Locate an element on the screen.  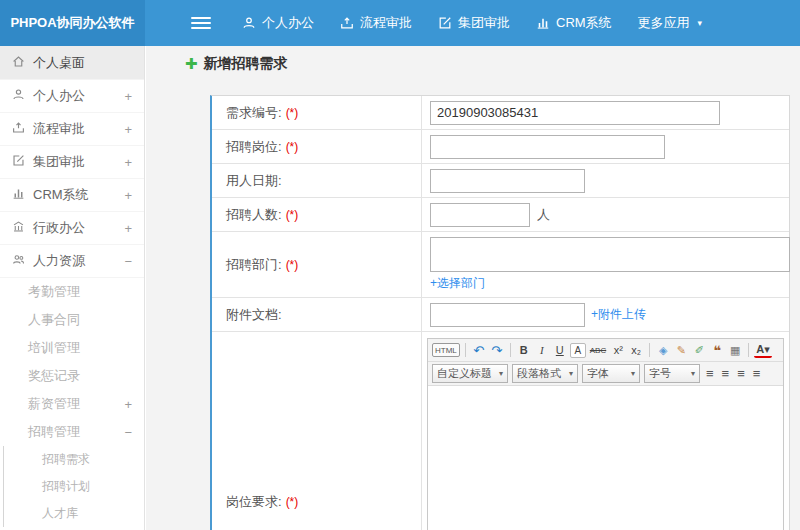
home-icon is located at coordinates (18, 63).